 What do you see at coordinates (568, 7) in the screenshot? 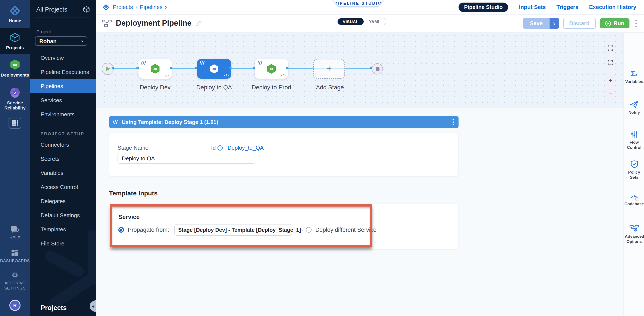
I see `tab-triggers: Triggers` at bounding box center [568, 7].